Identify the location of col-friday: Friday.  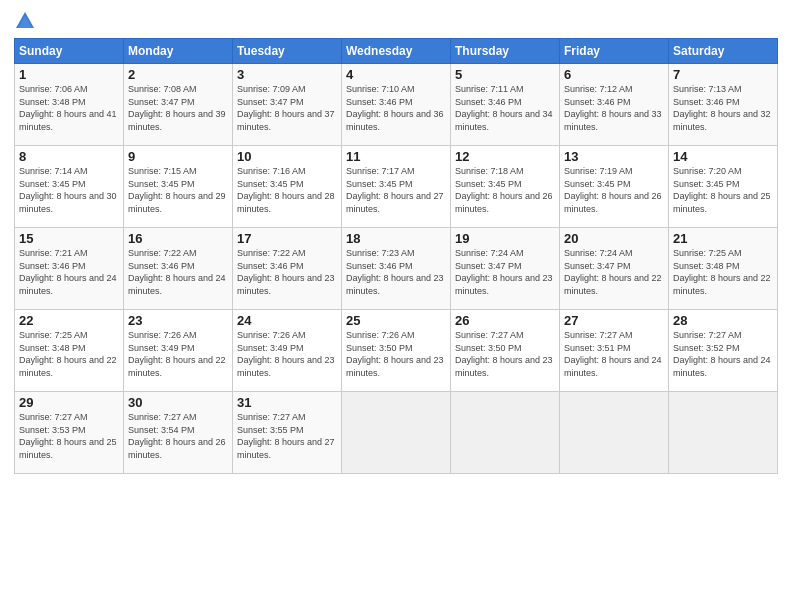
(614, 52).